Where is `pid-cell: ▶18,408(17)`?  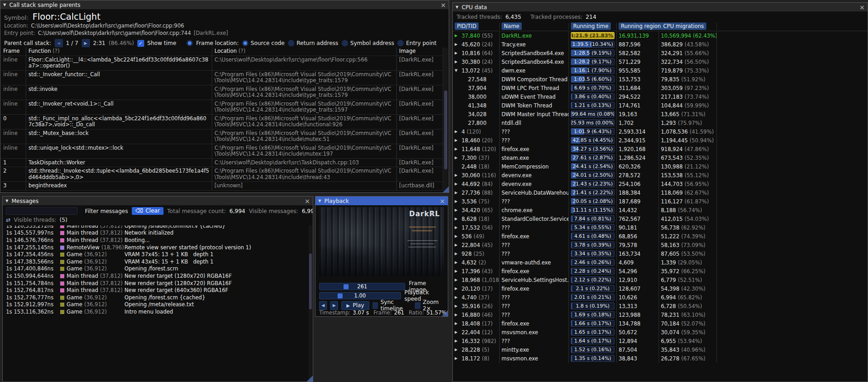 pid-cell: ▶18,408(17) is located at coordinates (476, 323).